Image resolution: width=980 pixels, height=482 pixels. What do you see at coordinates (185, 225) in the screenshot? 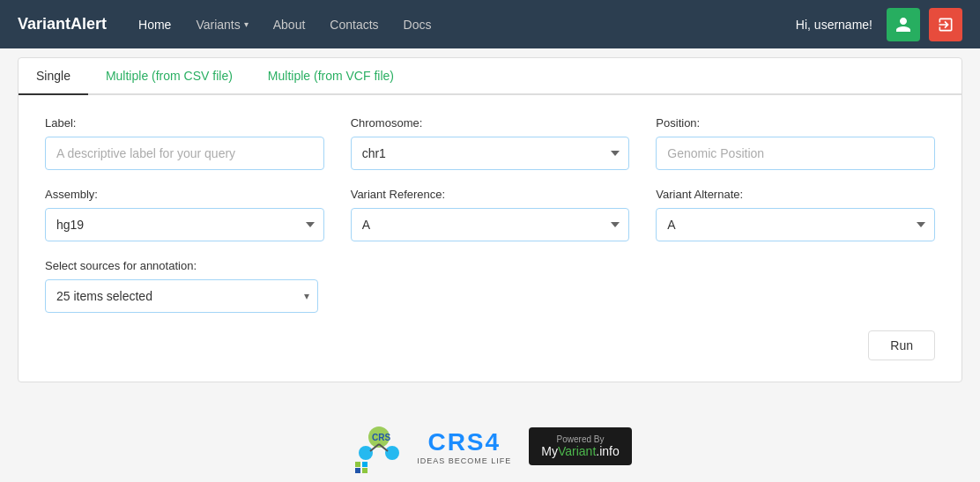
I see `assembly-select: hg19 hg38 hg18` at bounding box center [185, 225].